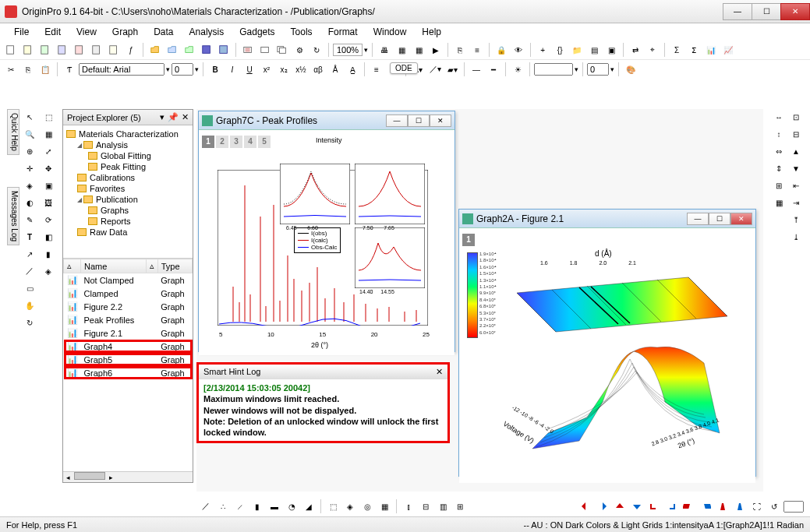  Describe the element at coordinates (653, 50) in the screenshot. I see `digitize-icon: ⌖` at that location.